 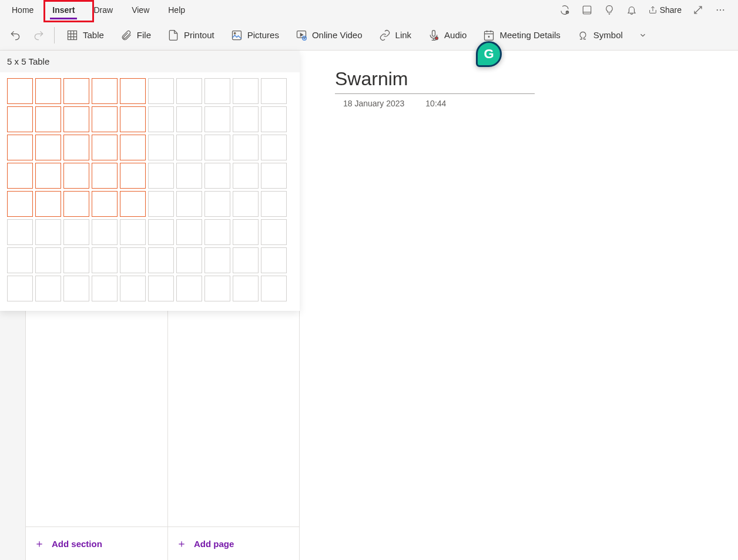 What do you see at coordinates (632, 10) in the screenshot?
I see `notification-icon` at bounding box center [632, 10].